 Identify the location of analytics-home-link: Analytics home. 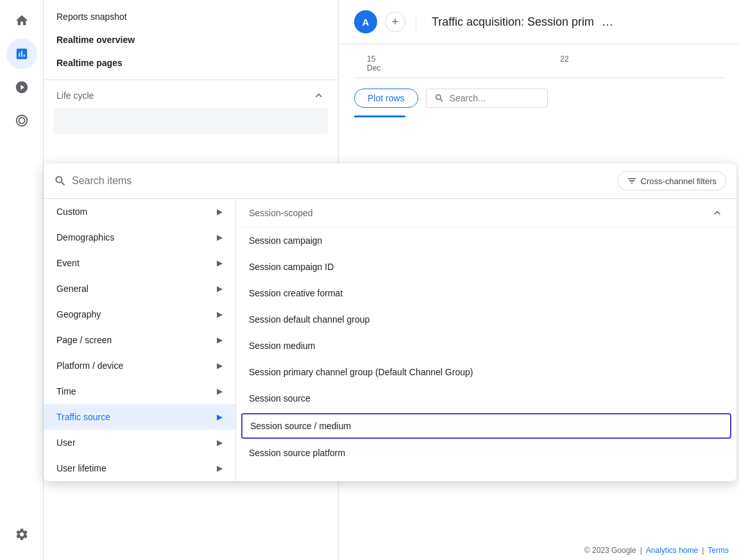
(672, 550).